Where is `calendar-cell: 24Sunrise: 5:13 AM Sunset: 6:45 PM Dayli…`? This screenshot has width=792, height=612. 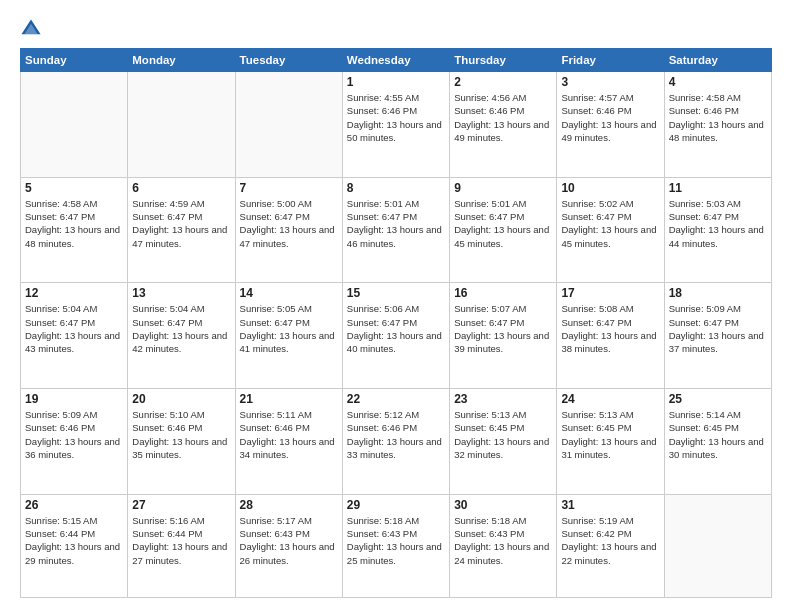
calendar-cell: 24Sunrise: 5:13 AM Sunset: 6:45 PM Dayli… is located at coordinates (610, 442).